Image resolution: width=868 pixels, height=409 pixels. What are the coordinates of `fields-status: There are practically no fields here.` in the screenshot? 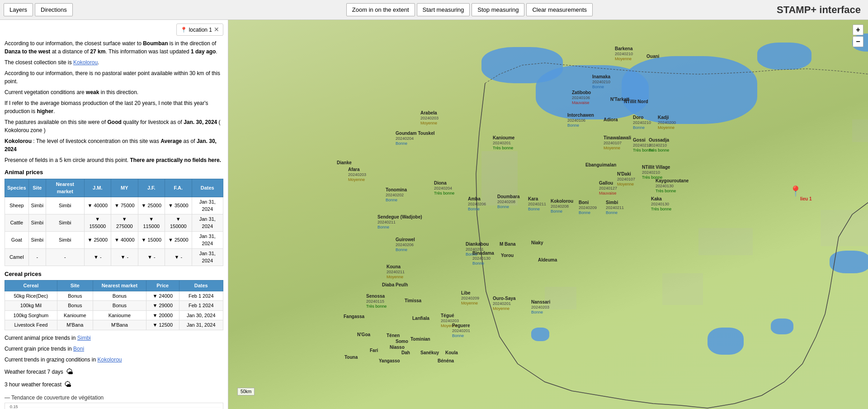 It's located at (175, 160).